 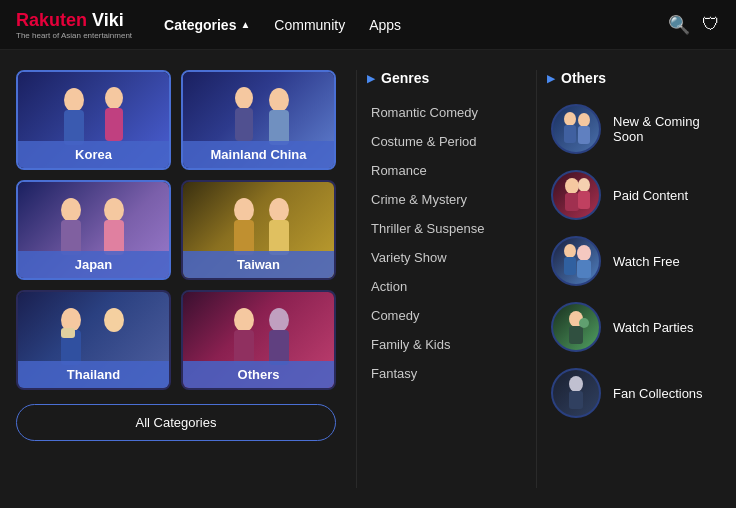 What do you see at coordinates (576, 261) in the screenshot?
I see `watch-free-thumb` at bounding box center [576, 261].